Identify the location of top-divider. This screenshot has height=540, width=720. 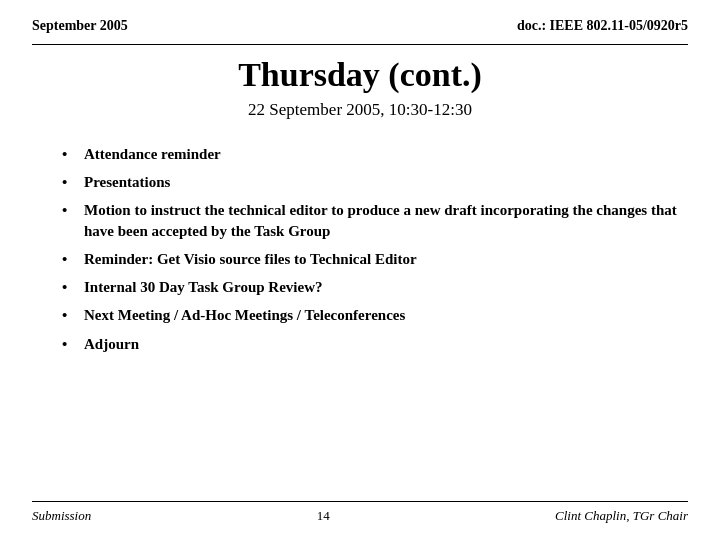
(360, 44).